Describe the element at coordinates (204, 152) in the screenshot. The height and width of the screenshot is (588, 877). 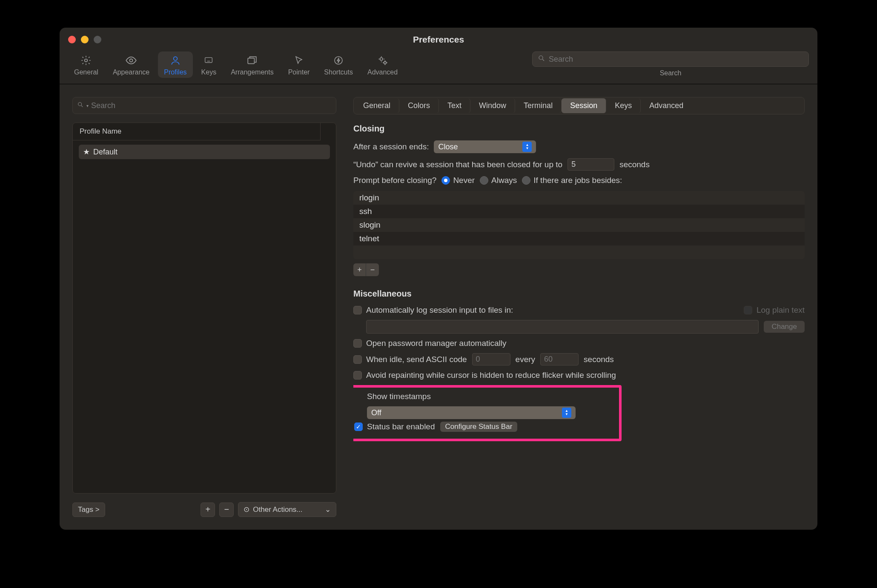
I see `profile-row-default: ★ Default` at that location.